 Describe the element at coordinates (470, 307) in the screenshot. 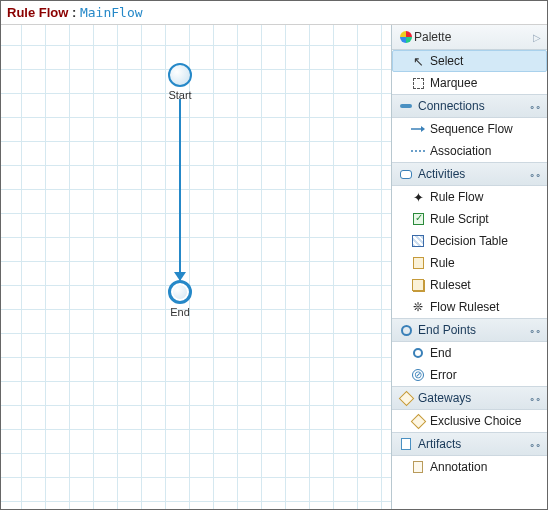

I see `palette-item-flow-ruleset: ❊ Flow Ruleset` at that location.